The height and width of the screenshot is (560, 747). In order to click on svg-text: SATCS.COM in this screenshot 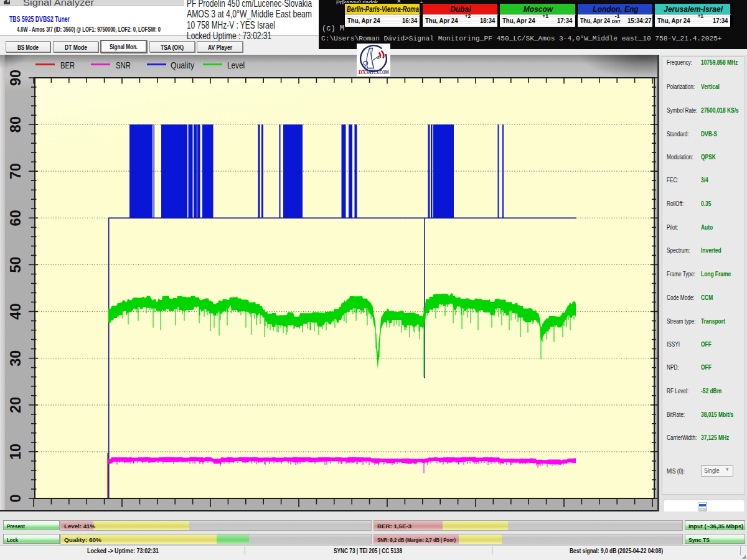, I will do `click(378, 72)`.